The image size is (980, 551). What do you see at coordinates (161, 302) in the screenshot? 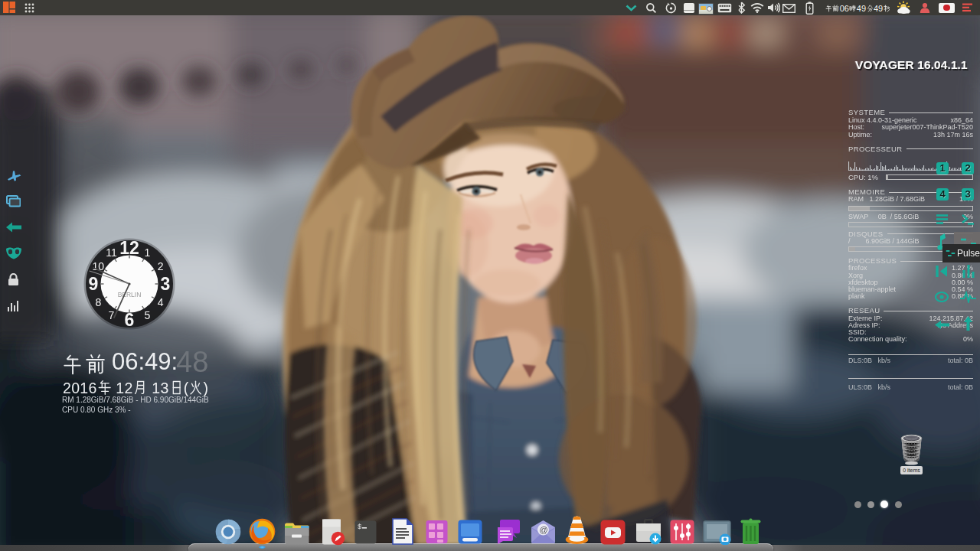
I see `svg-text: 4` at bounding box center [161, 302].